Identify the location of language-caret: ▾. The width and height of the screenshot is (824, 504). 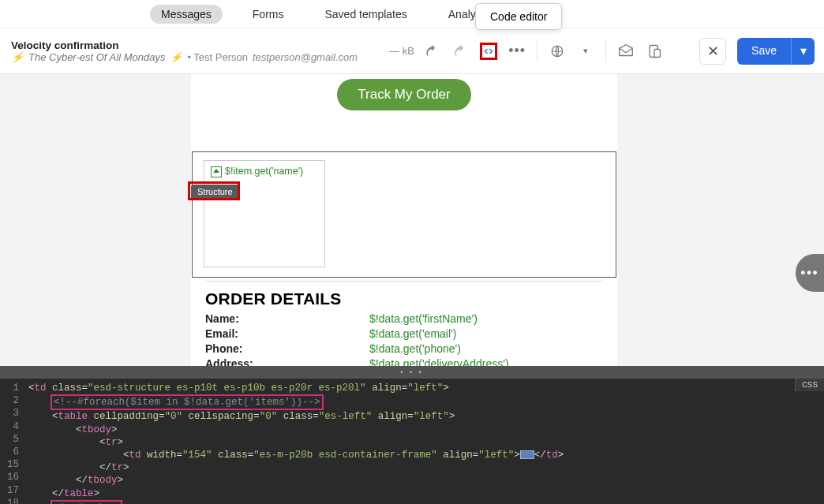
(586, 51).